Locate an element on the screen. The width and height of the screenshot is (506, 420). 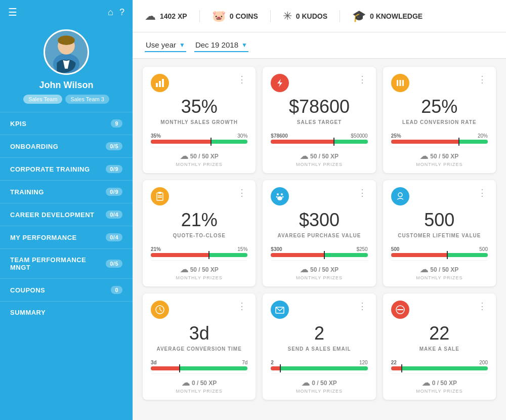
sidebar-item-team-performance: TEAM PERFORMANCE MNGT0/5 is located at coordinates (66, 263).